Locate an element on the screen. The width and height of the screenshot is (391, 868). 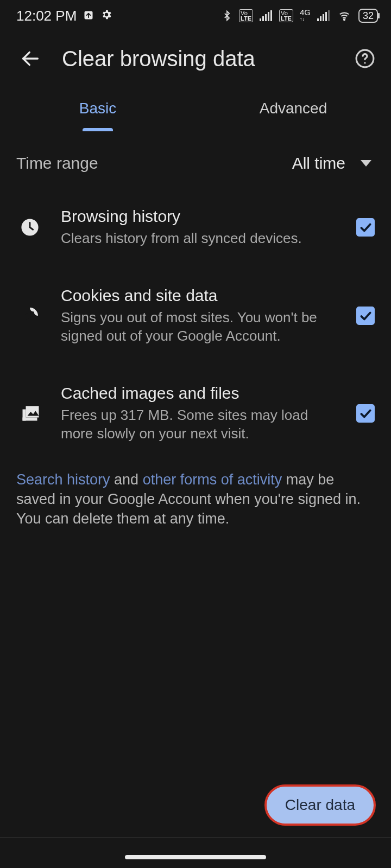
signal-icon is located at coordinates (266, 16).